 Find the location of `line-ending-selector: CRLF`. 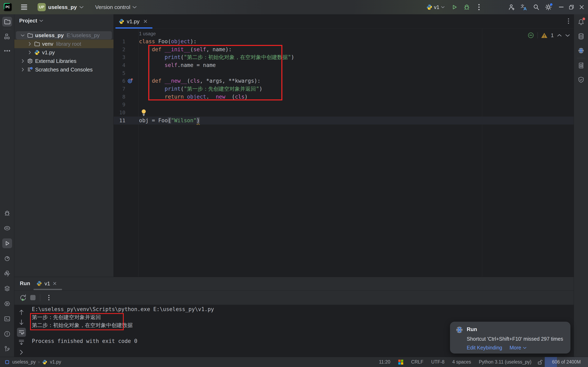

line-ending-selector: CRLF is located at coordinates (417, 362).